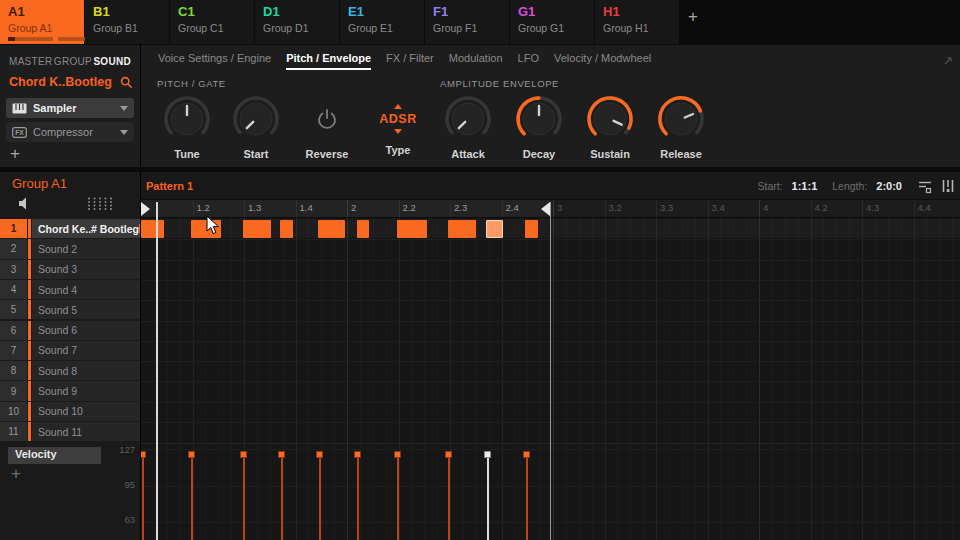  Describe the element at coordinates (157, 371) in the screenshot. I see `playhead-line` at that location.